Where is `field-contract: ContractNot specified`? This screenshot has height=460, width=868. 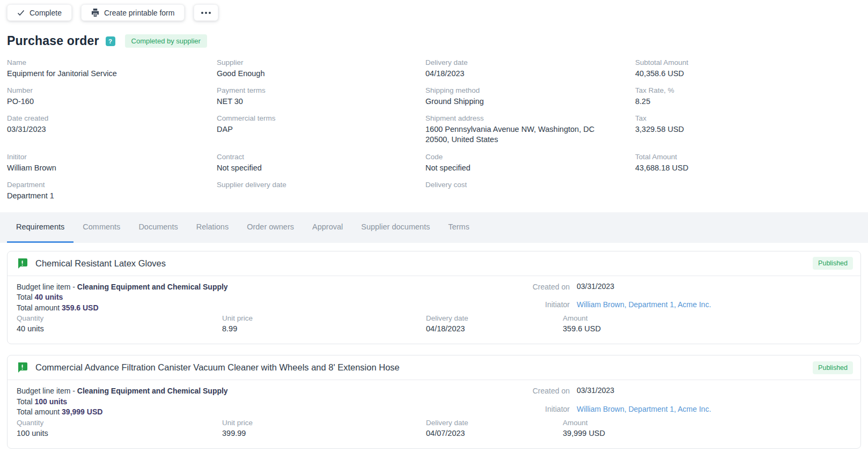 field-contract: ContractNot specified is located at coordinates (321, 163).